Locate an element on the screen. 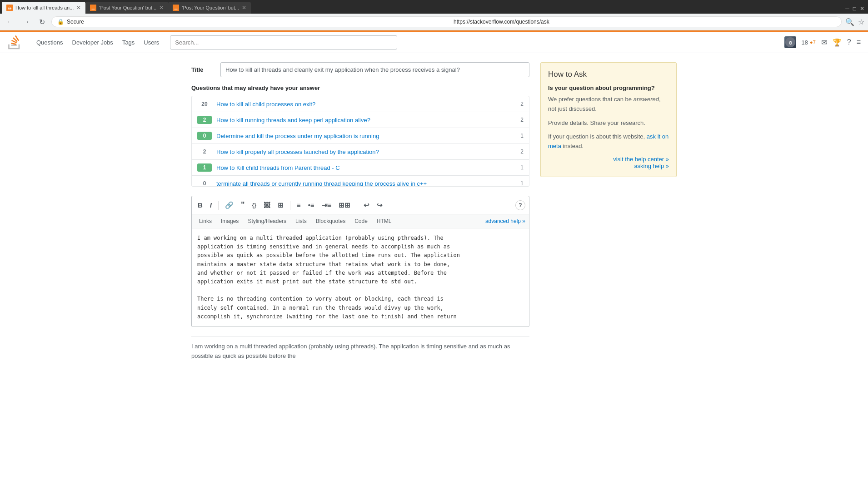  editor-tab-links: Links is located at coordinates (205, 221).